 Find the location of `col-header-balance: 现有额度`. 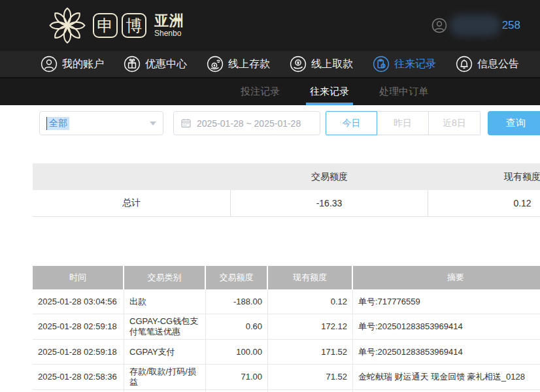

col-header-balance: 现有额度 is located at coordinates (311, 278).